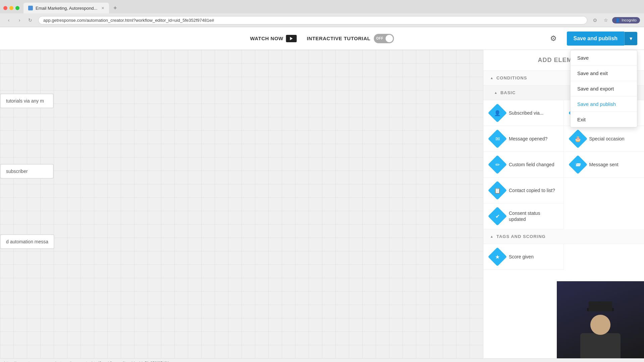 This screenshot has width=644, height=362. I want to click on tags-scoring-grid: ★ Score given, so click(564, 257).